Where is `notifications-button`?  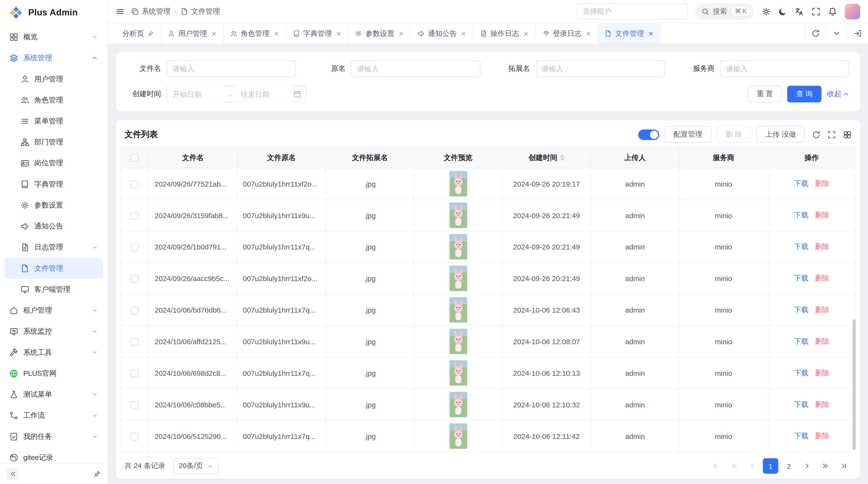
notifications-button is located at coordinates (833, 11).